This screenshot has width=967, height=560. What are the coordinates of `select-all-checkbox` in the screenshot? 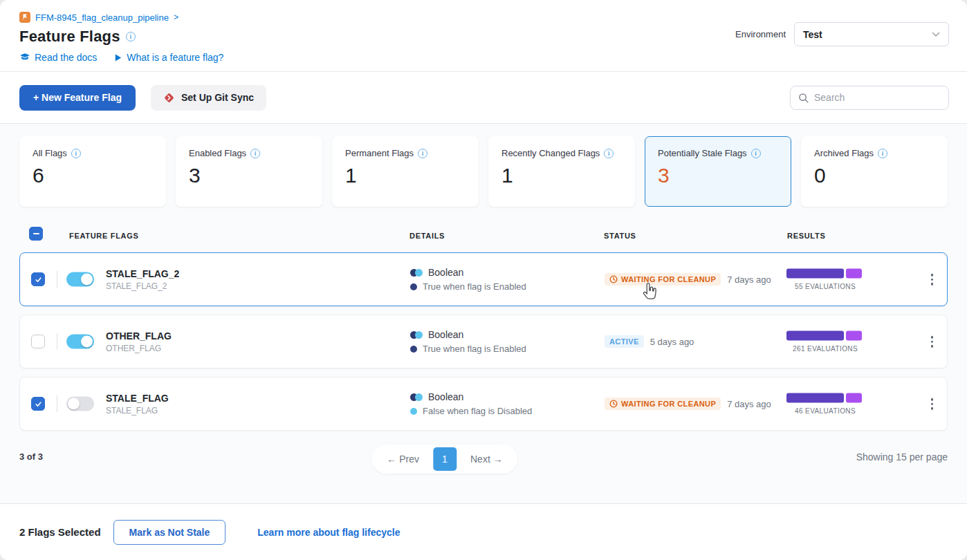 It's located at (36, 234).